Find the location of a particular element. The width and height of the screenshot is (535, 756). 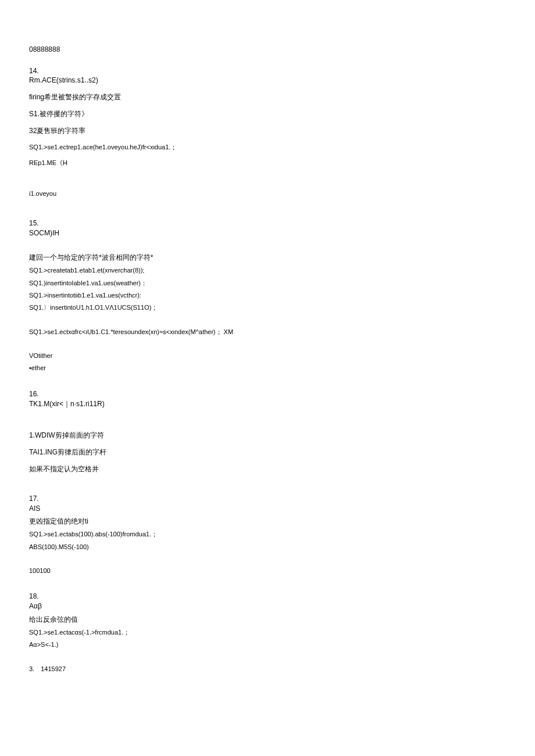

item-18-title: Aαβ is located at coordinates (250, 607).